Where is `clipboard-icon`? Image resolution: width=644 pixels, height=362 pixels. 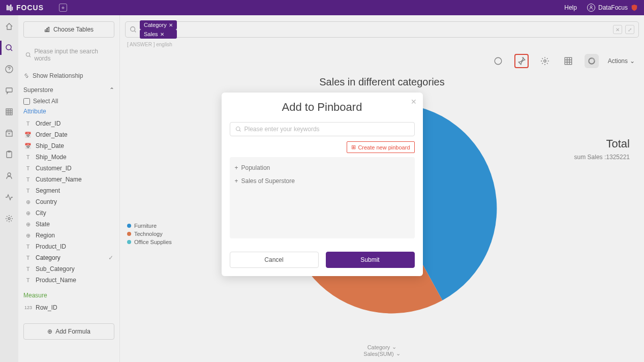 clipboard-icon is located at coordinates (9, 155).